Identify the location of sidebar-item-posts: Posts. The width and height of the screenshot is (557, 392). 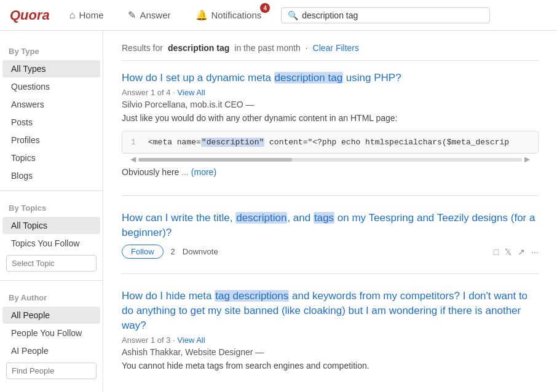
(52, 122).